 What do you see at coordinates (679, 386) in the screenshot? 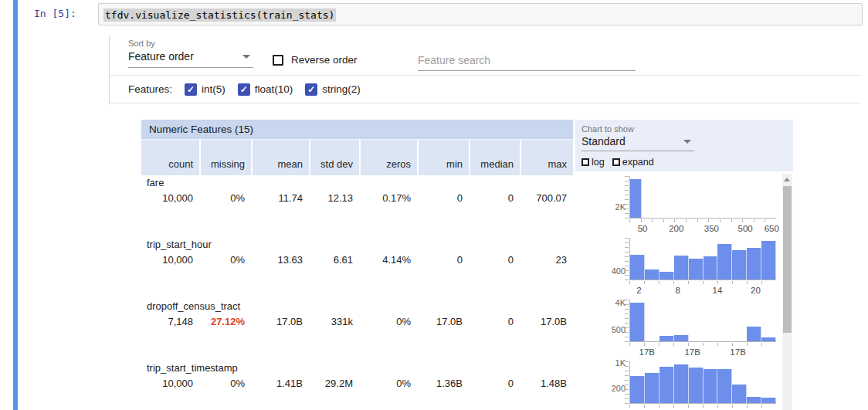
I see `histogram-trip_start_timestamp: 1K200` at bounding box center [679, 386].